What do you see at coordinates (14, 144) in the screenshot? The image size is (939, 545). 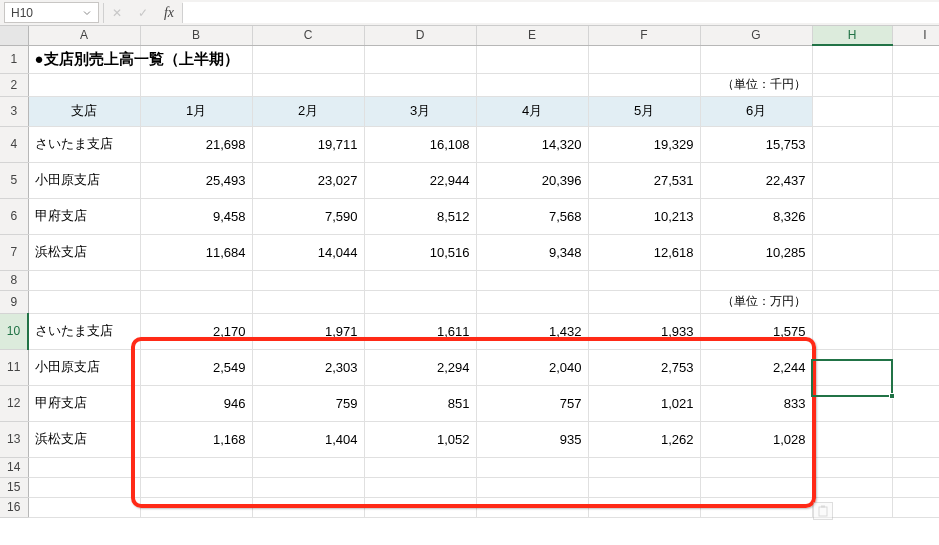 I see `row-header-4: 4` at bounding box center [14, 144].